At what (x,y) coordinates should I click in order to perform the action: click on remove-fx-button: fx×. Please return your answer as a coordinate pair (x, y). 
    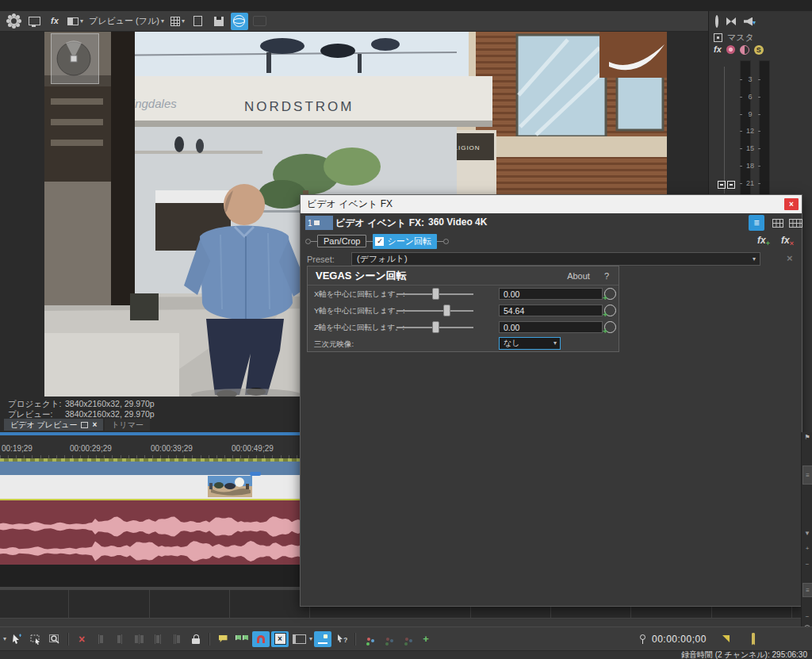
    Looking at the image, I should click on (787, 241).